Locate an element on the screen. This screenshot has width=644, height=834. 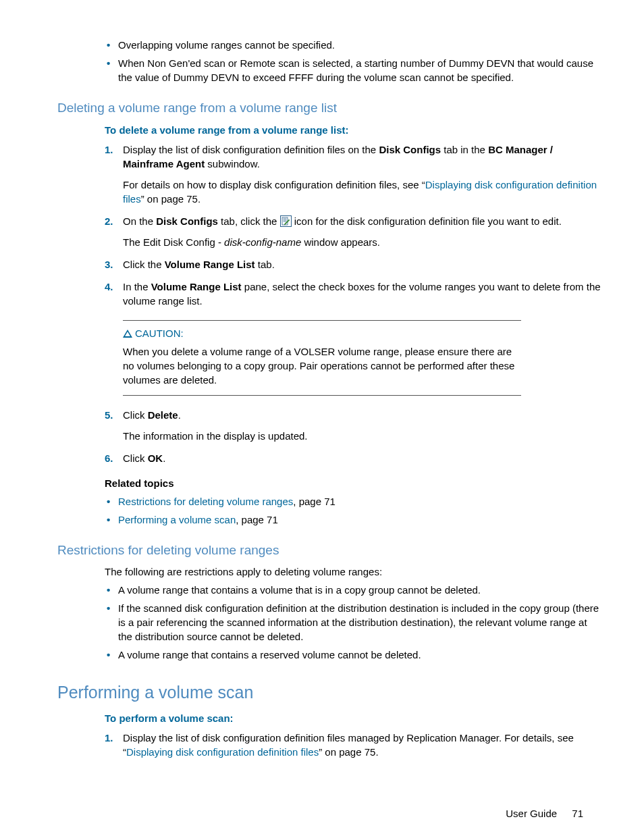
restrict-bullets: A volume range that contains a volume th… is located at coordinates (354, 623).